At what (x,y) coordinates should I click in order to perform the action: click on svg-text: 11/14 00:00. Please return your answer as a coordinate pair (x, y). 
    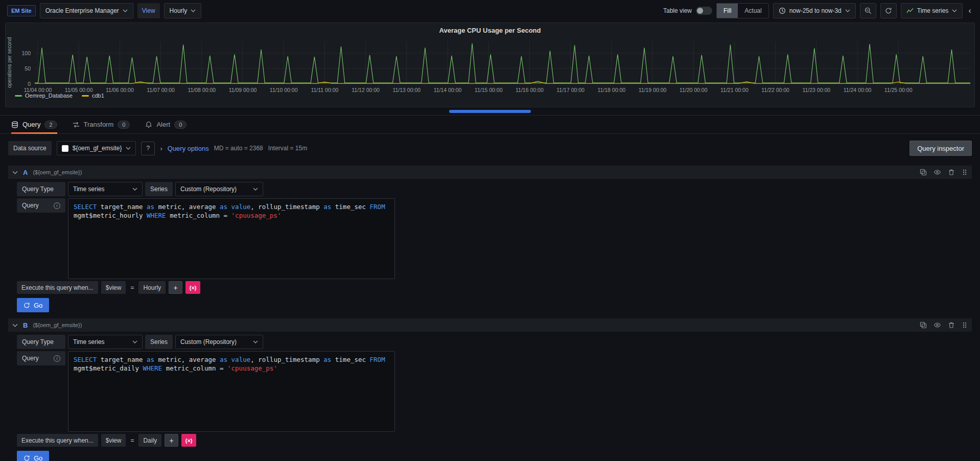
    Looking at the image, I should click on (448, 90).